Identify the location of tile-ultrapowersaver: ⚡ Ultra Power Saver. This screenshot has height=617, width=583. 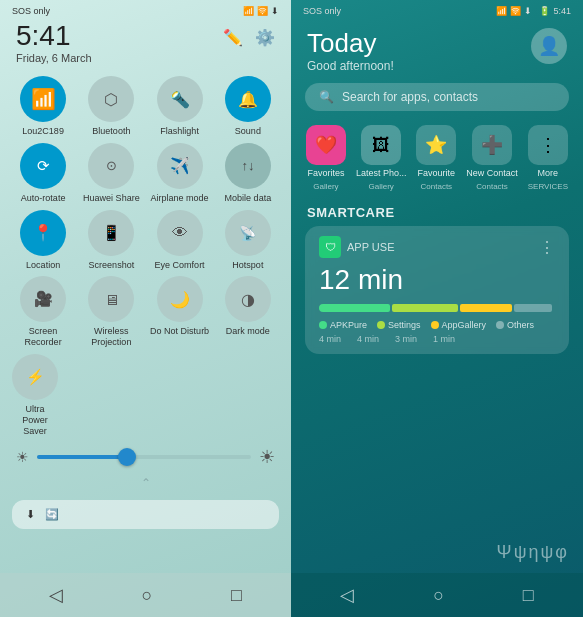
(35, 395).